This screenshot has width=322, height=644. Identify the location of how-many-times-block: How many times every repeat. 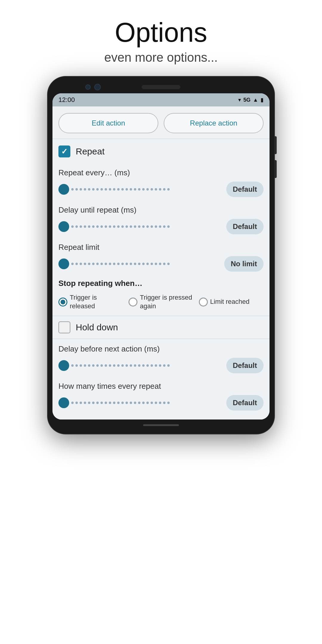
(161, 395).